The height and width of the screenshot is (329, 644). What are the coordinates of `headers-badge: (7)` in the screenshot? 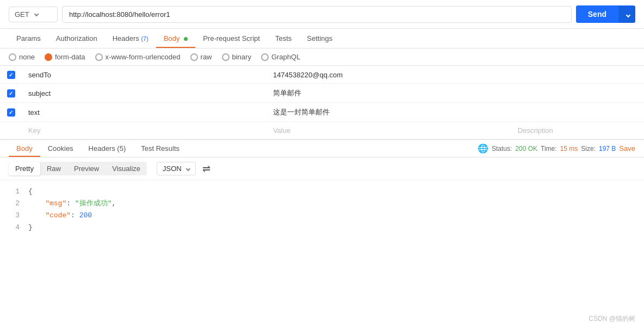 It's located at (145, 39).